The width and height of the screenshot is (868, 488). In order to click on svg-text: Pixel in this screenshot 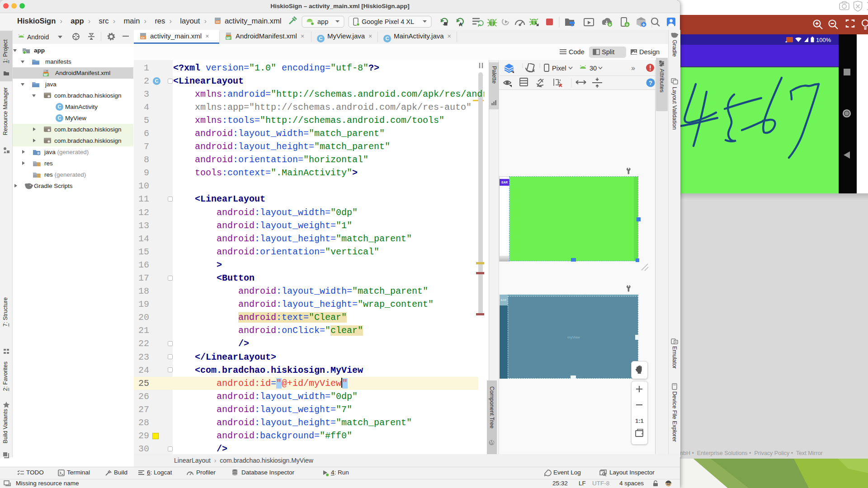, I will do `click(559, 68)`.